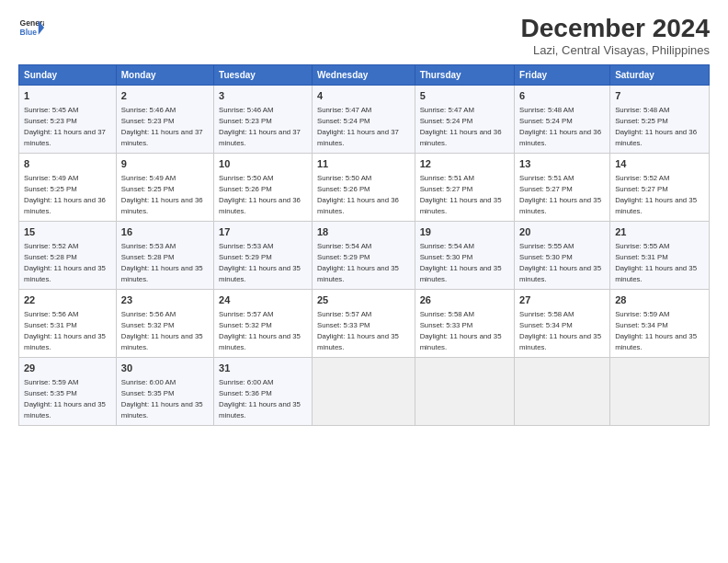 Image resolution: width=728 pixels, height=563 pixels. What do you see at coordinates (656, 127) in the screenshot?
I see `day-info: Sunrise: 5:48 AMSunset: 5:25 PMDaylight:…` at bounding box center [656, 127].